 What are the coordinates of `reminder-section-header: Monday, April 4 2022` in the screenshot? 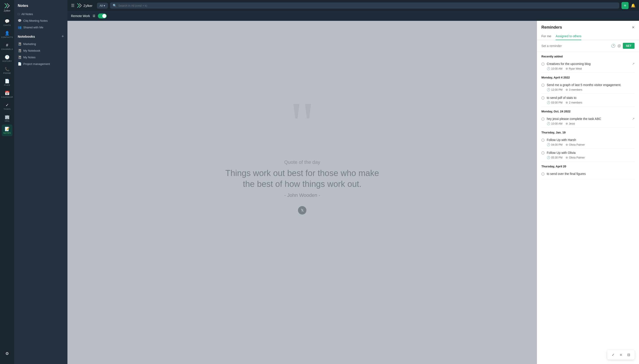 It's located at (588, 77).